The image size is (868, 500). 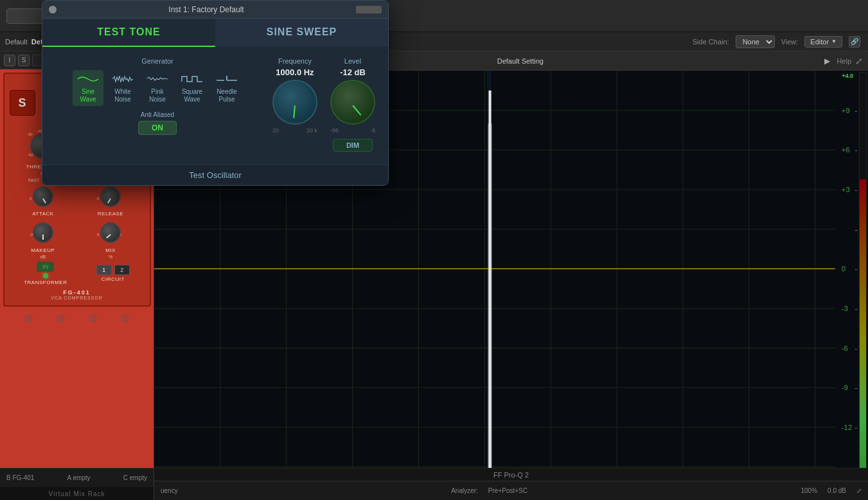 What do you see at coordinates (128, 33) in the screenshot?
I see `test-tone-tab: TEST TONE` at bounding box center [128, 33].